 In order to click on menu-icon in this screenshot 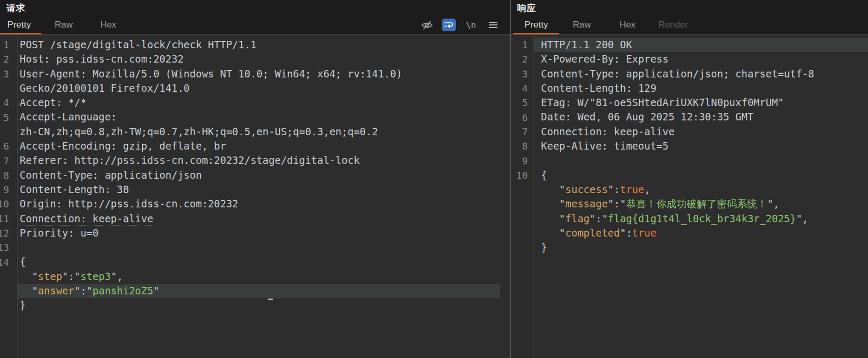, I will do `click(493, 25)`.